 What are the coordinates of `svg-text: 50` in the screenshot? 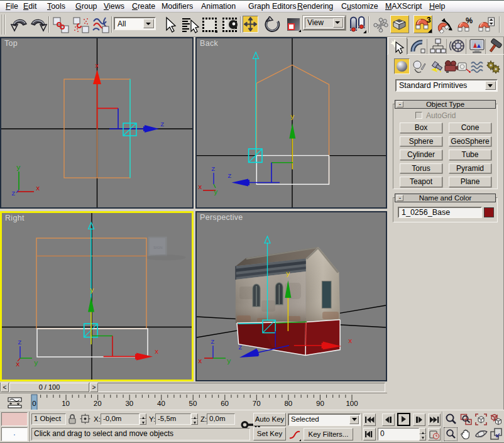 It's located at (194, 403).